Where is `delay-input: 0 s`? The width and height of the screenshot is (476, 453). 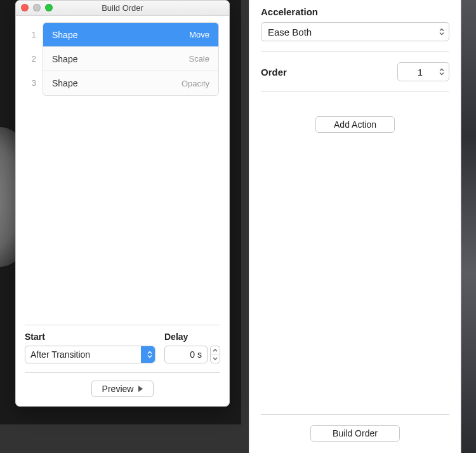 delay-input: 0 s is located at coordinates (186, 355).